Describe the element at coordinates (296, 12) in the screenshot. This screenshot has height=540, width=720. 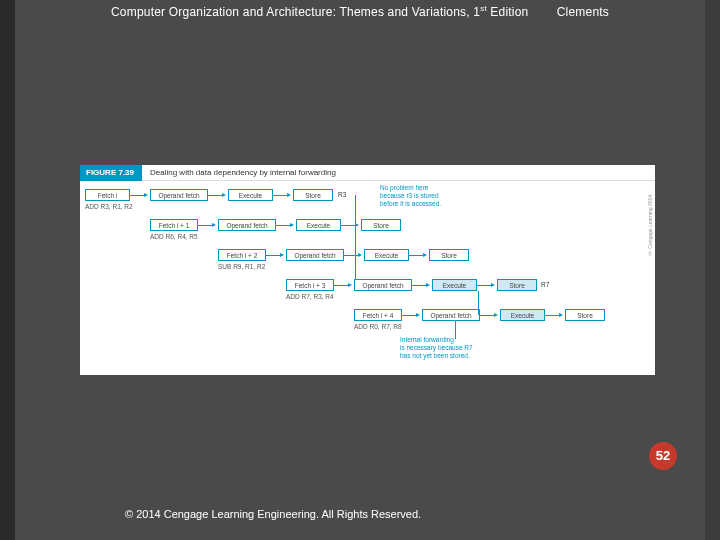
I see `title-pre: Computer Organization and Architecture: …` at that location.